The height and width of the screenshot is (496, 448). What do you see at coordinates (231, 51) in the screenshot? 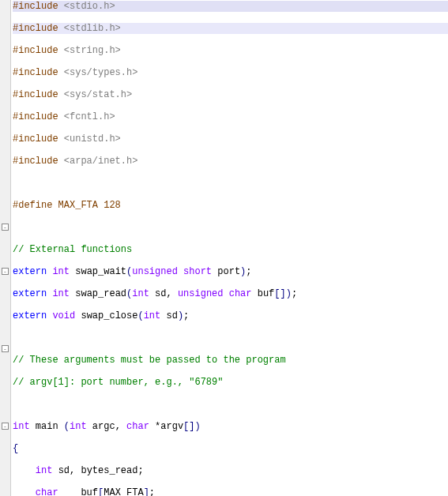
I see `code-line: #include <string.h>` at bounding box center [231, 51].